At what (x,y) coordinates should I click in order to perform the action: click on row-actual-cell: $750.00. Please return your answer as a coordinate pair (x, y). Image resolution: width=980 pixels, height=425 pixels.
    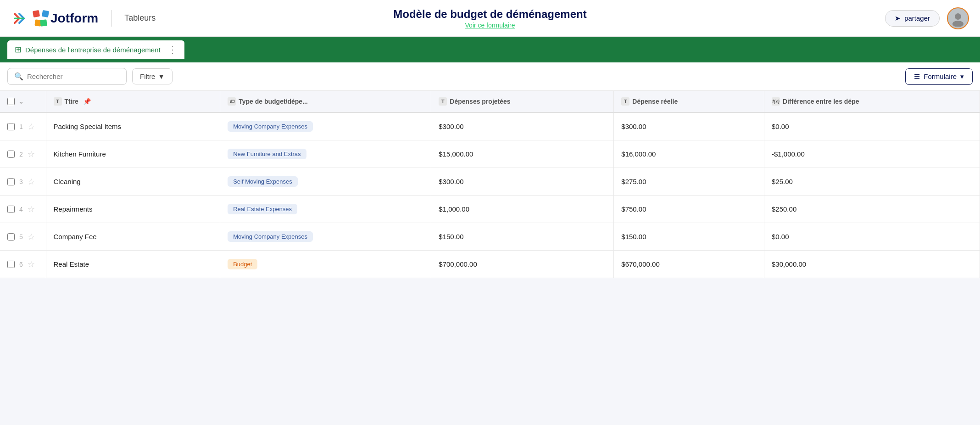
    Looking at the image, I should click on (689, 209).